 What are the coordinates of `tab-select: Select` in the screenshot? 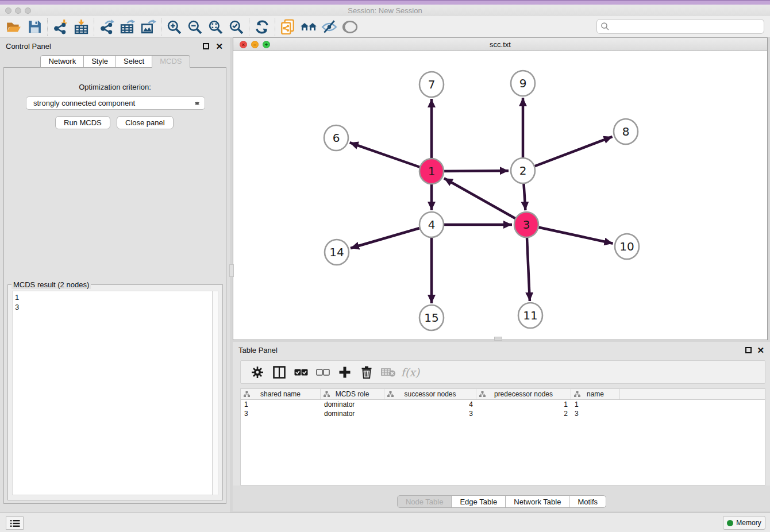 It's located at (134, 61).